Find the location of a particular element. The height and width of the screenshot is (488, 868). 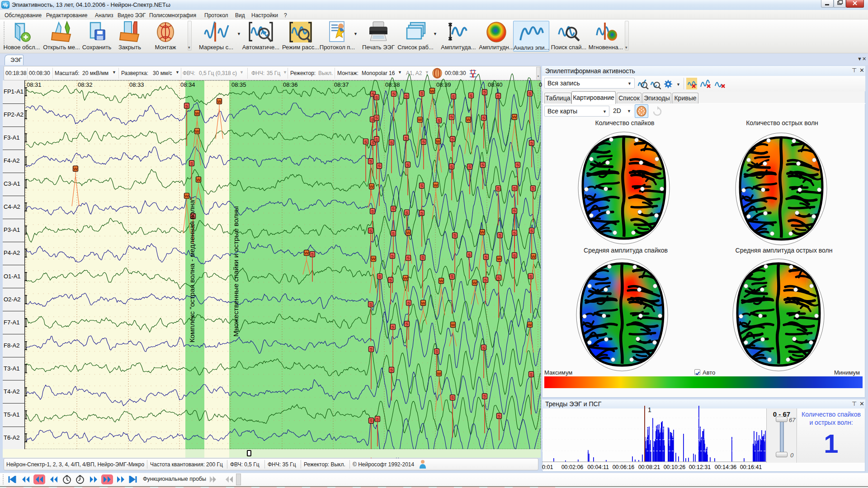

svg-text: 1 is located at coordinates (650, 410).